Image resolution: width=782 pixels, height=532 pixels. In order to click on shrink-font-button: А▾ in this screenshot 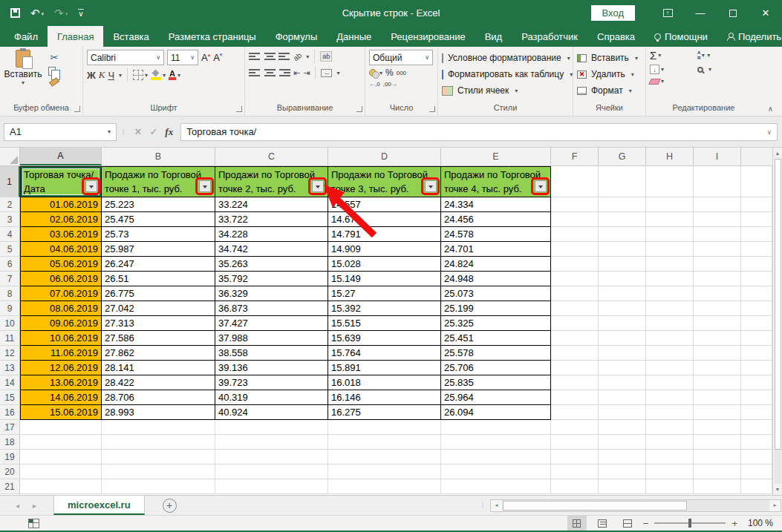, I will do `click(218, 58)`.